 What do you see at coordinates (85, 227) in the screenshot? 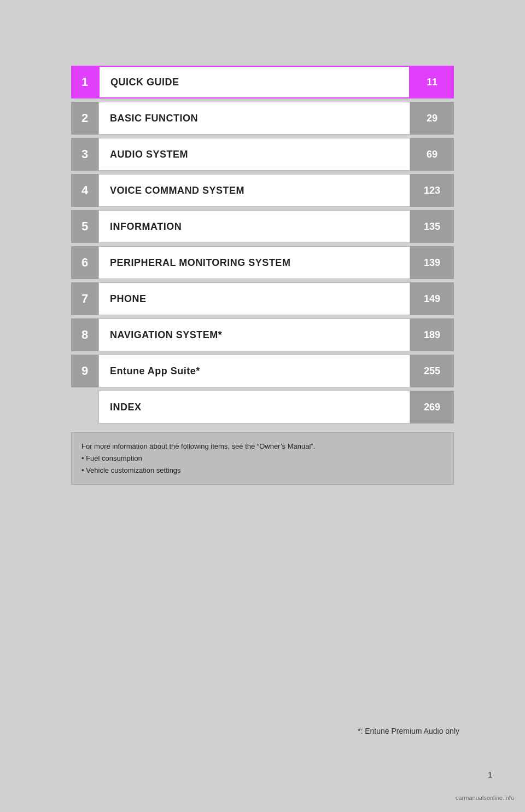
I see `toc-number-5: 5` at bounding box center [85, 227].